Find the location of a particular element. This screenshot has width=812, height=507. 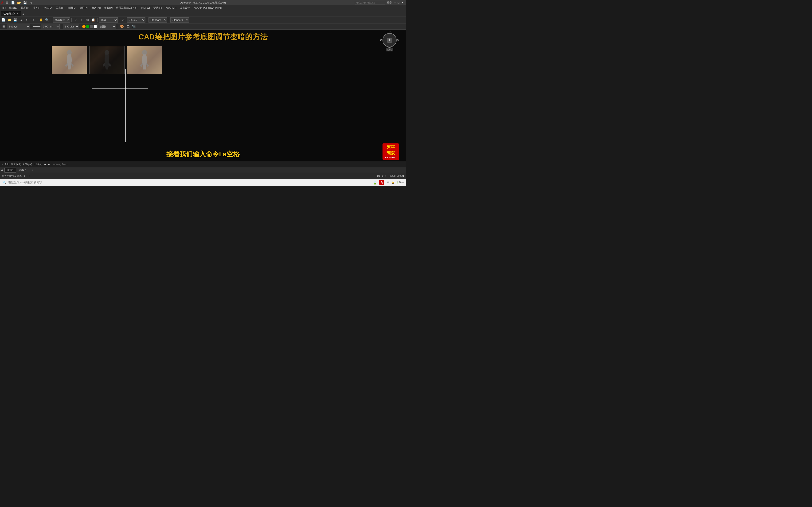

zoom-btn: 🔍 is located at coordinates (47, 20).